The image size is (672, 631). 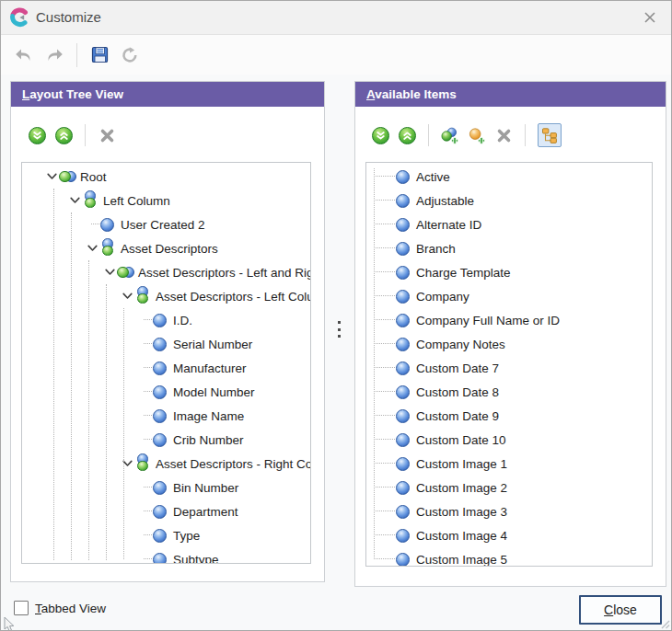 I want to click on add-group-button, so click(x=450, y=135).